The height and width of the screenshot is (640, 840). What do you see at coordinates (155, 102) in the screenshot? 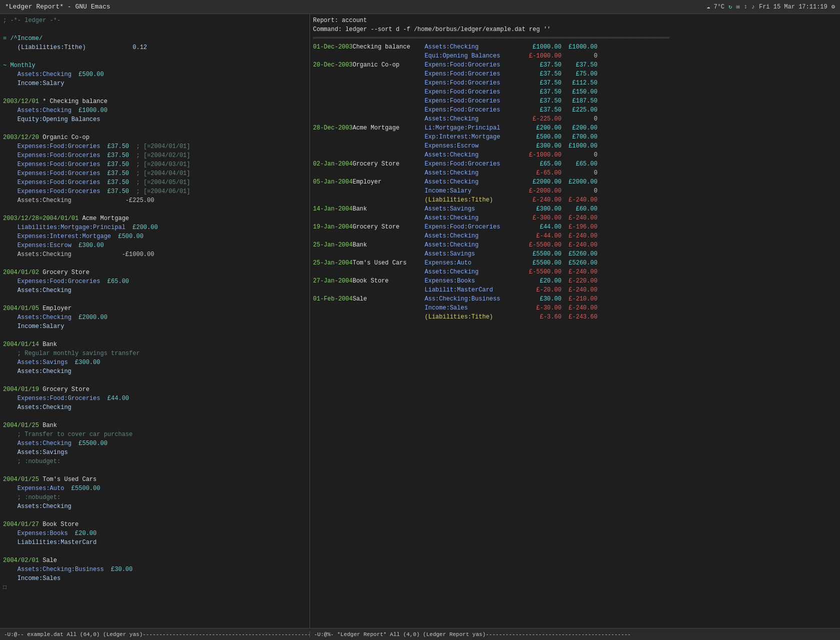
I see `left-line: 2003/12/01 * Checking balance` at bounding box center [155, 102].